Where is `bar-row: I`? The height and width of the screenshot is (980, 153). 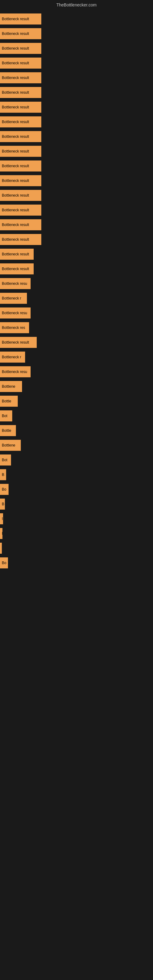 bar-row: I is located at coordinates (76, 519).